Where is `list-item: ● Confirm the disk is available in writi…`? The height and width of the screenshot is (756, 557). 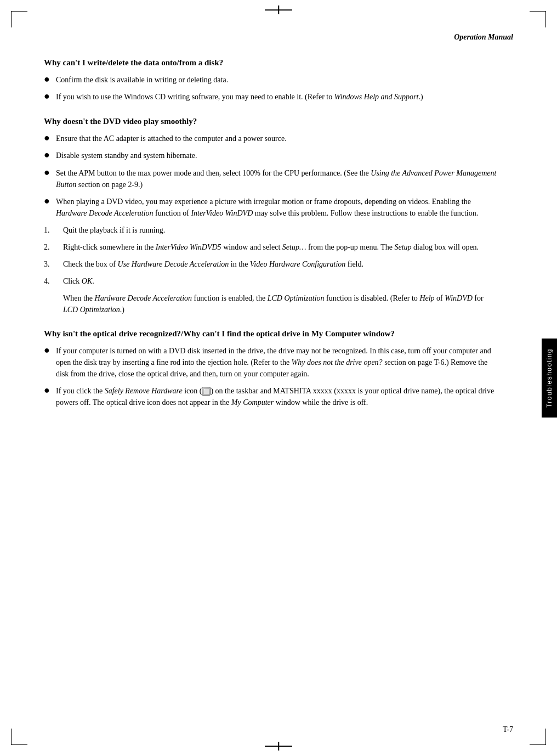 list-item: ● Confirm the disk is available in writi… is located at coordinates (270, 80).